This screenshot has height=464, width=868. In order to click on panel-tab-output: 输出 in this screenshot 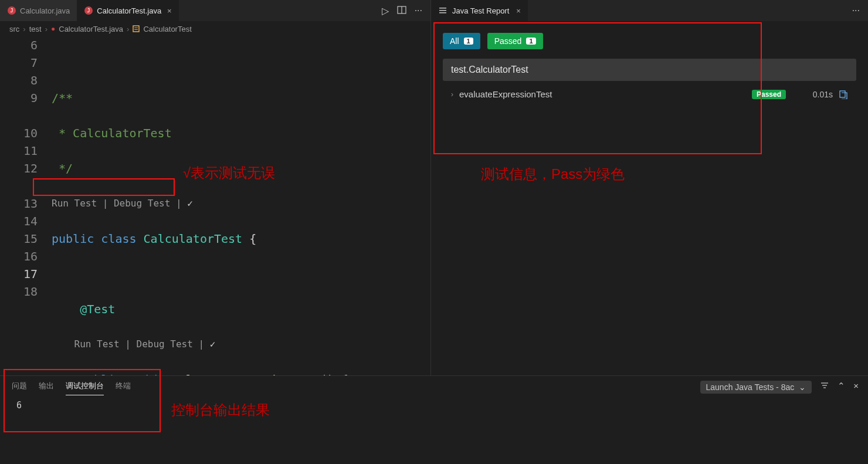, I will do `click(46, 388)`.